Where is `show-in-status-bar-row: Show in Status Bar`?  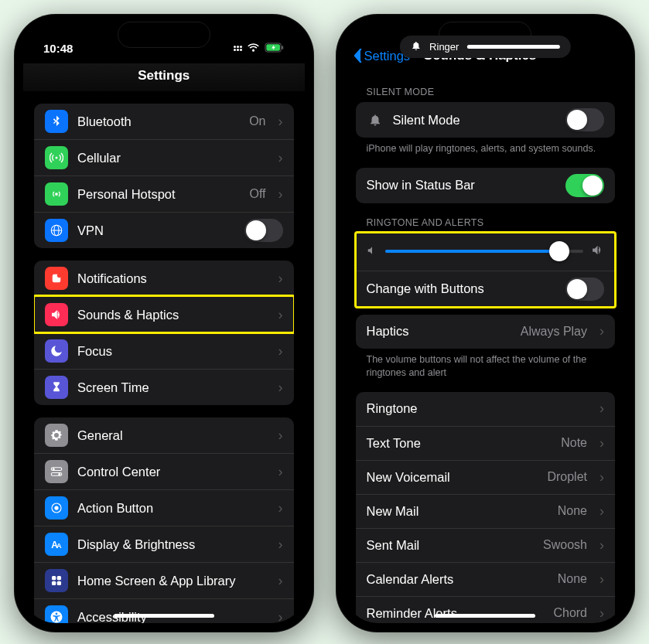 show-in-status-bar-row: Show in Status Bar is located at coordinates (486, 186).